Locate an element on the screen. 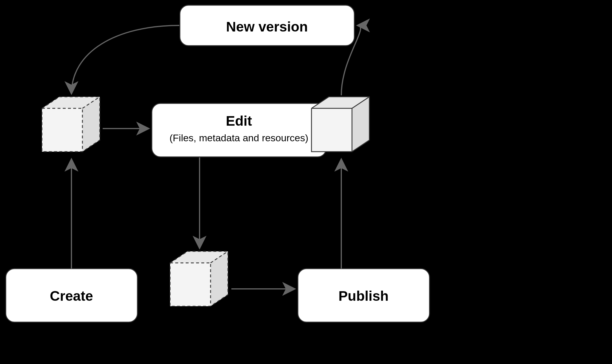  create-label: Create is located at coordinates (71, 296).